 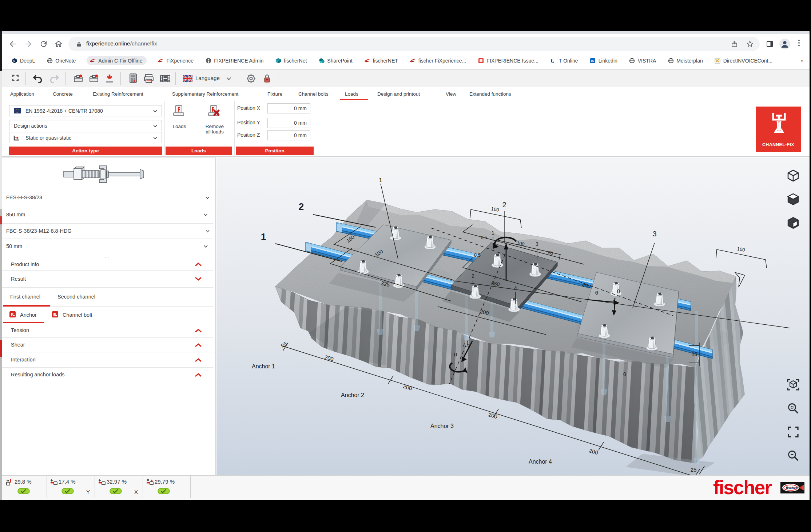 I want to click on svg-text: Anchor 4, so click(x=540, y=462).